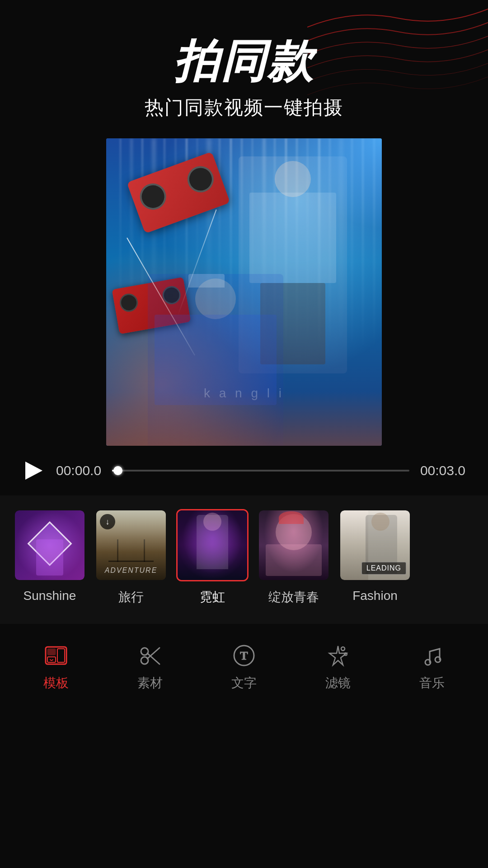 Image resolution: width=488 pixels, height=868 pixels. I want to click on subtitle: 热门同款视频一键拍摄, so click(244, 108).